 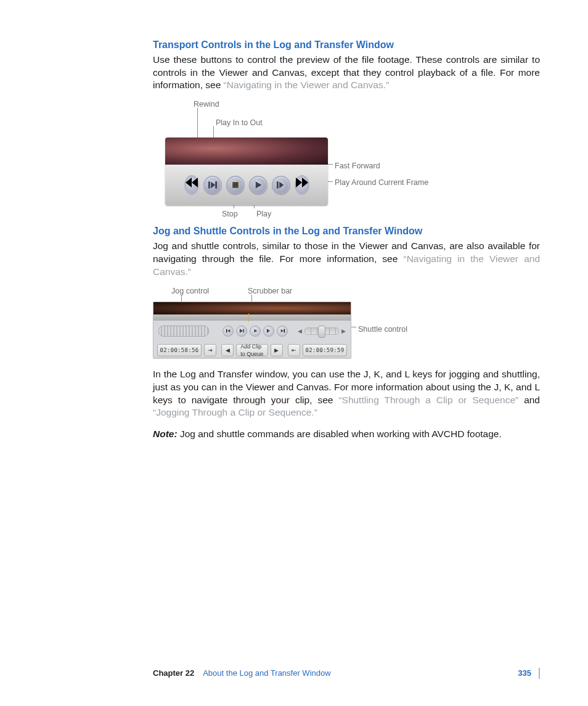 What do you see at coordinates (252, 330) in the screenshot?
I see `jog-shuttle-panel: ◀ ▶ 02:00:58:56 ⇥ ◀ Add Clip to Queue ▶ …` at bounding box center [252, 330].